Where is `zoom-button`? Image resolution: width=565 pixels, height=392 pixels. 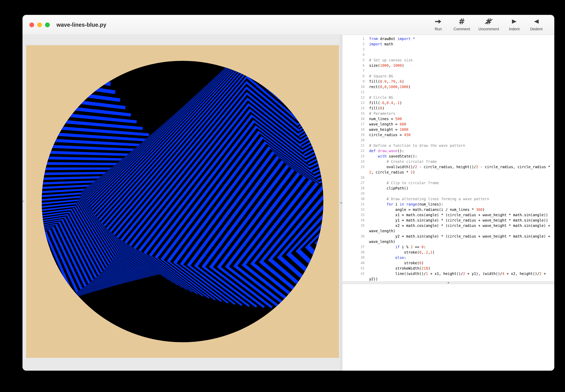
zoom-button is located at coordinates (47, 25).